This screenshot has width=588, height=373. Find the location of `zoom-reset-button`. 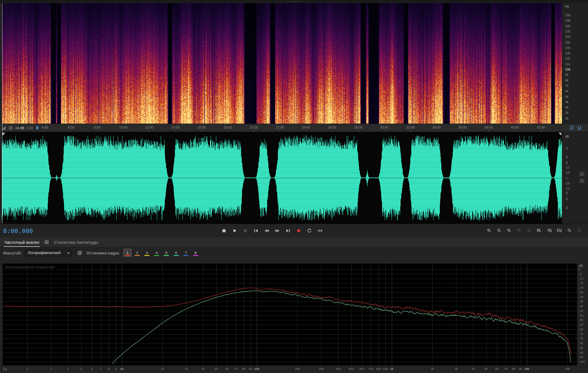

zoom-reset-button is located at coordinates (580, 231).